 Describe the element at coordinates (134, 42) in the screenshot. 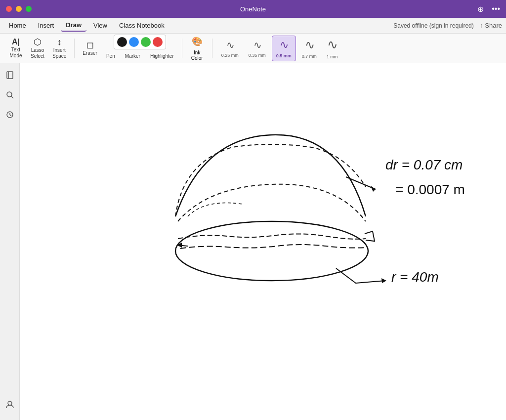

I see `color-blue` at that location.